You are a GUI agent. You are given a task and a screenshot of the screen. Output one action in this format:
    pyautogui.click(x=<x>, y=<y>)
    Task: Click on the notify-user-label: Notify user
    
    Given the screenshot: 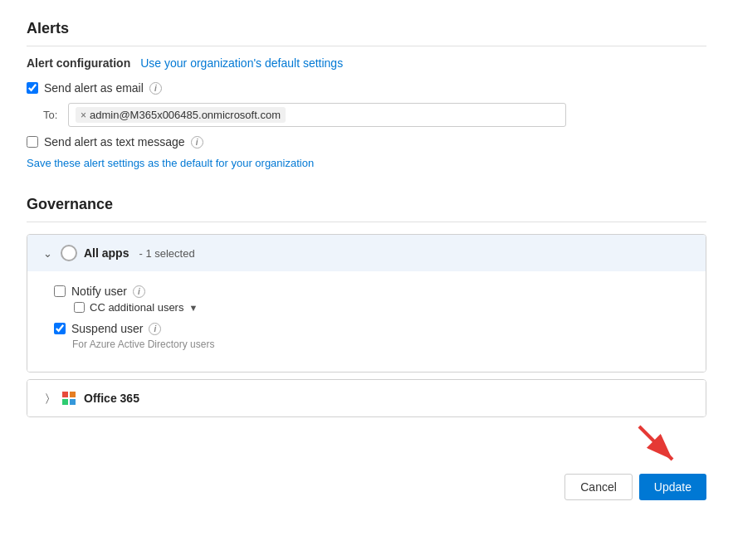 What is the action you would take?
    pyautogui.click(x=100, y=291)
    